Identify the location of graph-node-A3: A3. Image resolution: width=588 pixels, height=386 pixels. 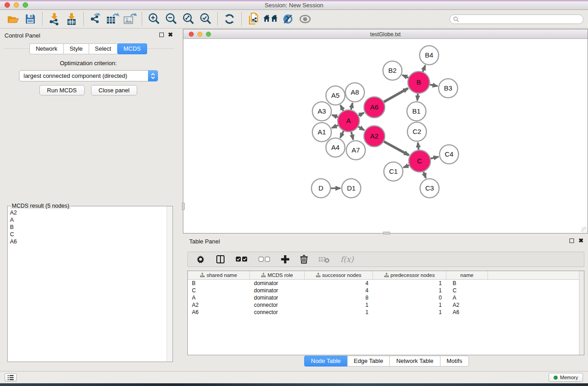
(322, 111).